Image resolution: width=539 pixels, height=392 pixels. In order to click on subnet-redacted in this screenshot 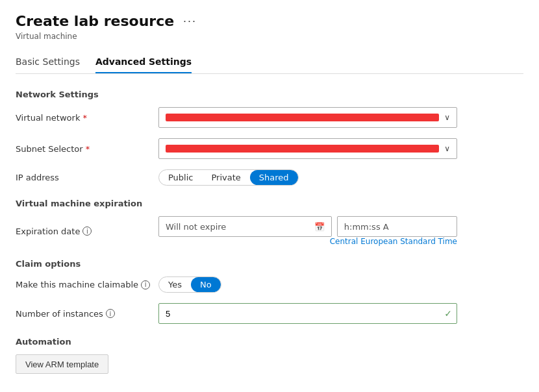, I will do `click(303, 149)`.